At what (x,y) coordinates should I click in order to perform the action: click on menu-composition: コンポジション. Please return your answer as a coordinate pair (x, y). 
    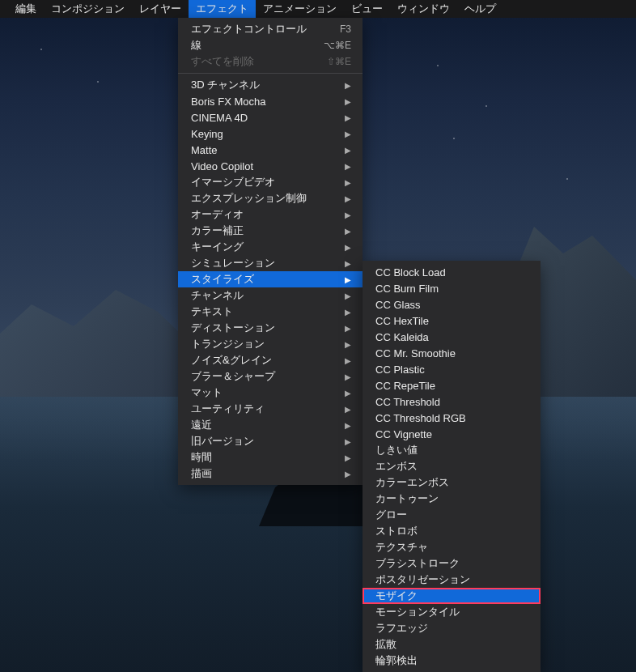
    Looking at the image, I should click on (87, 9).